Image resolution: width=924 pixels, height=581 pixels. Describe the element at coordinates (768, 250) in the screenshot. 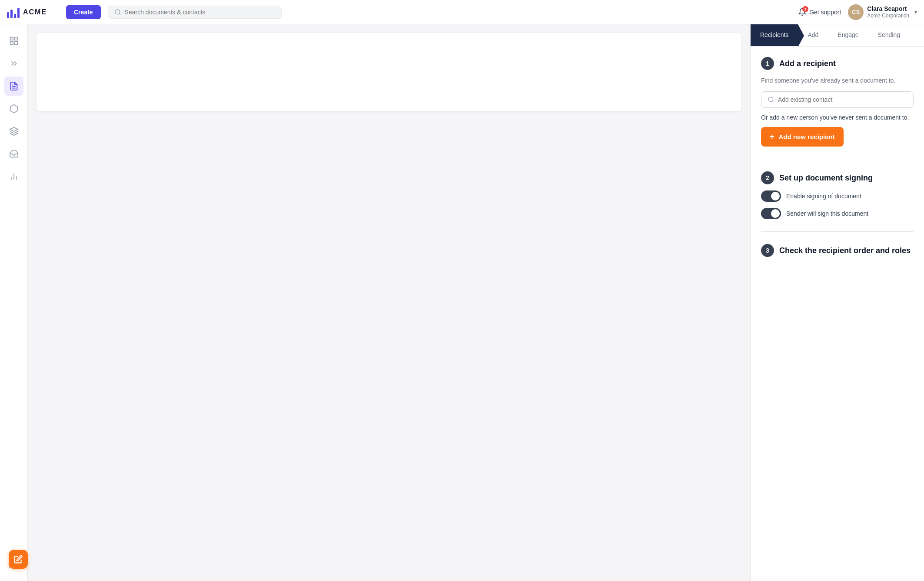

I see `step3-badge: 3` at that location.